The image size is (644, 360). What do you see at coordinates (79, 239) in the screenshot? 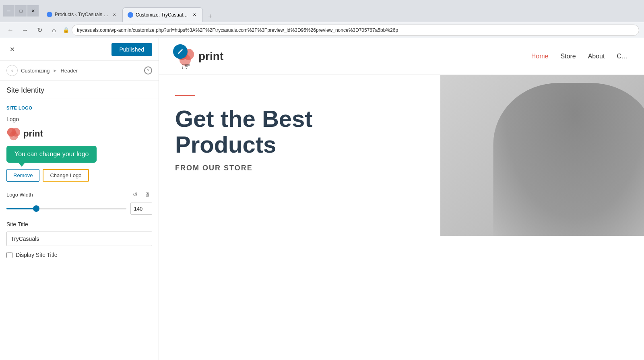
I see `site-title-input` at bounding box center [79, 239].